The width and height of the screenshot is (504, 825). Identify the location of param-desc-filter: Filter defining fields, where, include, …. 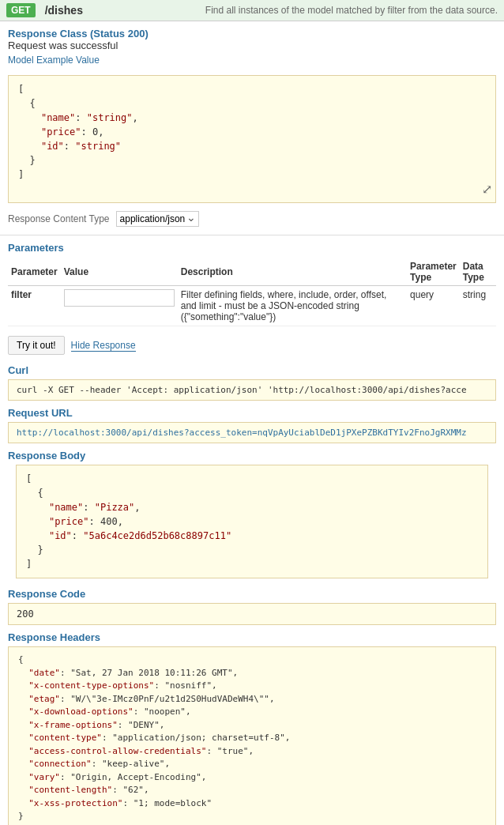
(292, 307).